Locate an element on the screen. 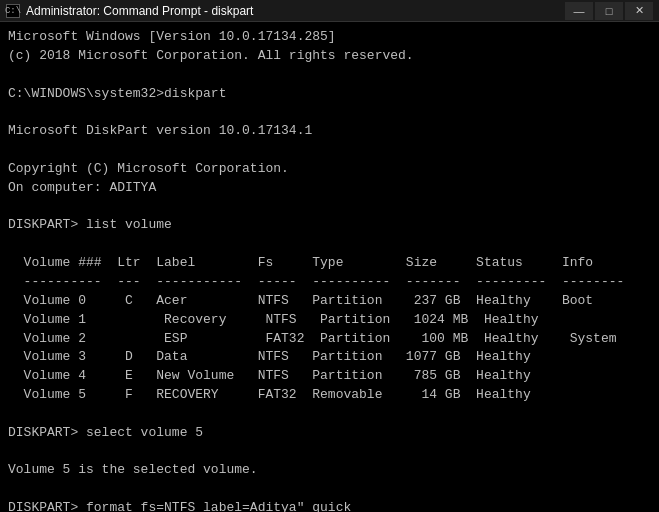 The image size is (659, 512). console-line: (c) 2018 Microsoft Corporation. All righ… is located at coordinates (330, 56).